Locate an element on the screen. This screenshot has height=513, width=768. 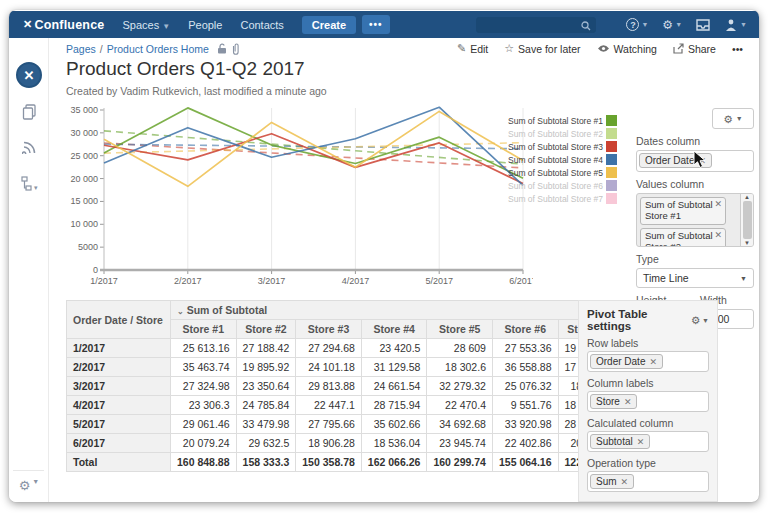
page-byline: Created by Vadim Rutkevich, last modifie… is located at coordinates (196, 91).